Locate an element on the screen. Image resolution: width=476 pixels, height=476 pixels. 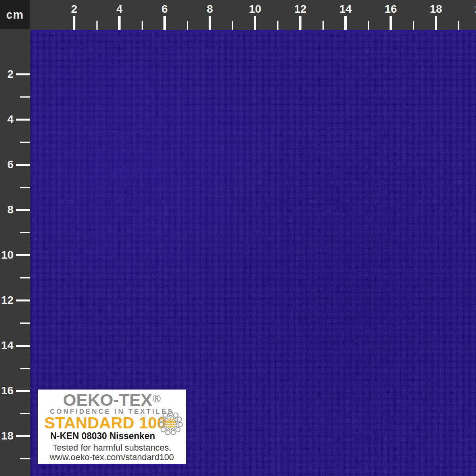
oekotex-url-text: www.oeko-tex.com/standard100 is located at coordinates (112, 457).